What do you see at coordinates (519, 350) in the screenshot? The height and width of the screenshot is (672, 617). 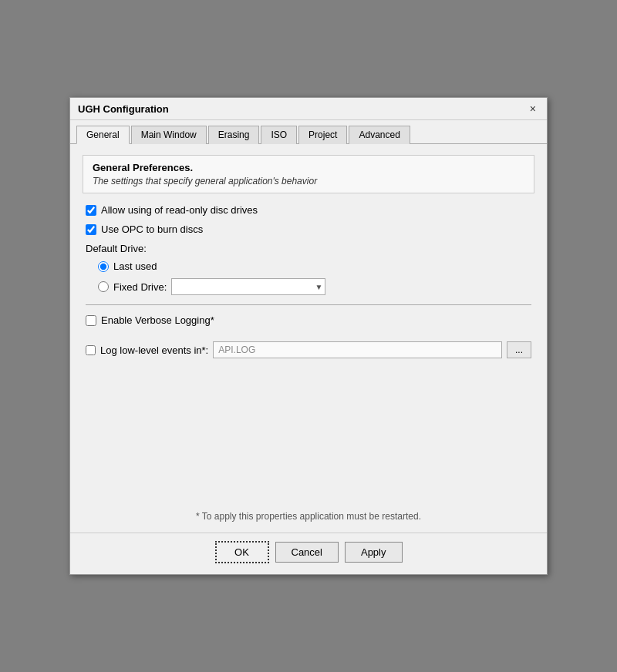 I see `browse-button: ...` at bounding box center [519, 350].